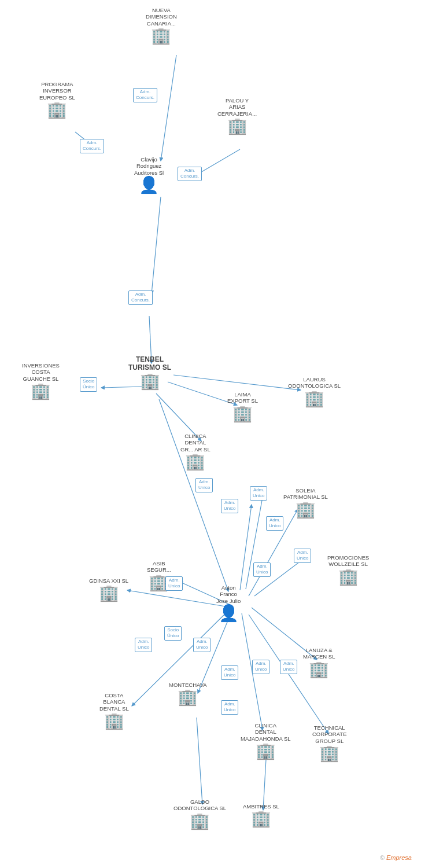 This screenshot has height=868, width=421. I want to click on nueva-dimension-node: NUEVADIMENSIONCANARIA... 🏢, so click(161, 25).